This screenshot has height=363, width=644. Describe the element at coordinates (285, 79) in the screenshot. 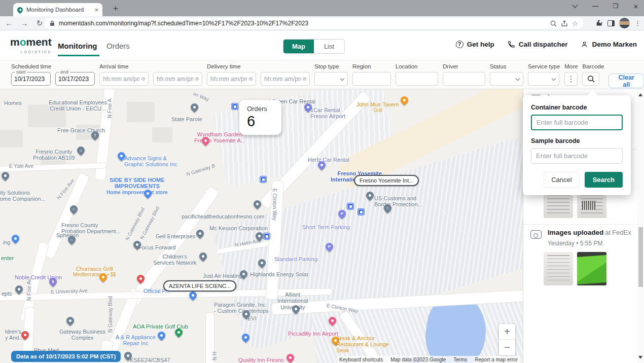

I see `delivery-end-field` at that location.